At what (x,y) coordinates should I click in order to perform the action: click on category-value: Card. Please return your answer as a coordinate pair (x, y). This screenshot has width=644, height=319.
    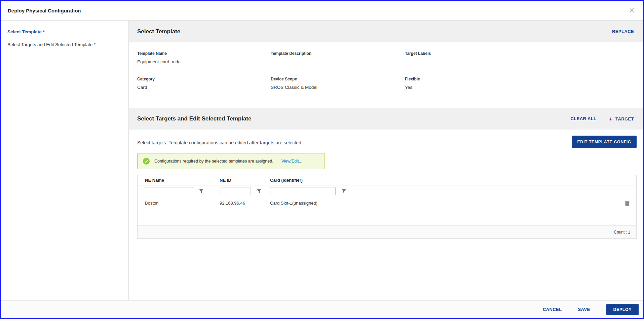
    Looking at the image, I should click on (204, 87).